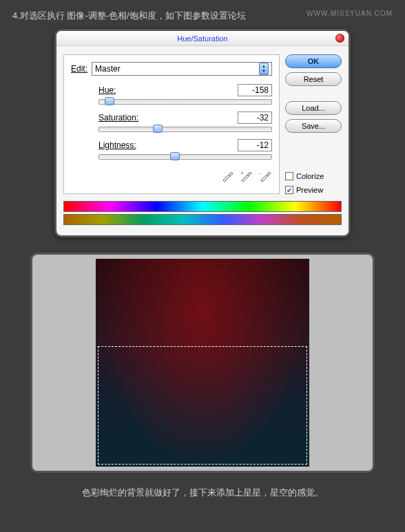 The width and height of the screenshot is (405, 532). Describe the element at coordinates (313, 108) in the screenshot. I see `load-button: Load...` at that location.